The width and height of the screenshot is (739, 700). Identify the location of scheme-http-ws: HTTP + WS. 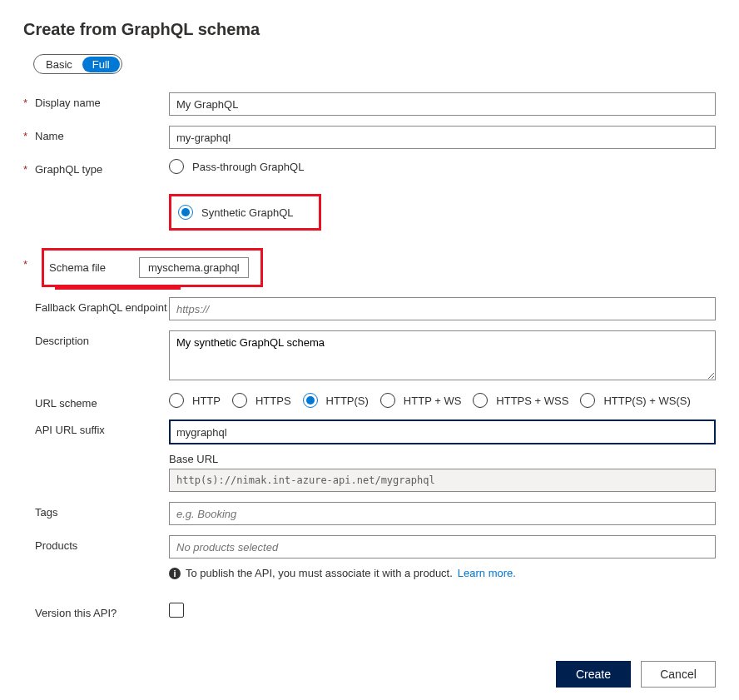
(421, 400).